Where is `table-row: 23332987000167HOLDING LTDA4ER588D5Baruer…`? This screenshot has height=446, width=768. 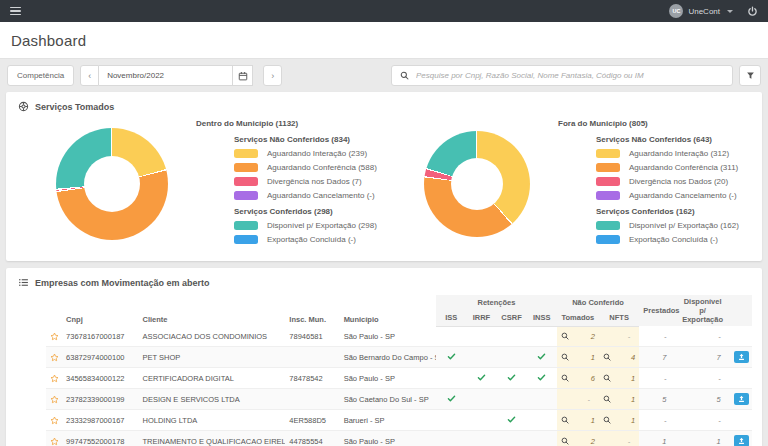
table-row: 23332987000167HOLDING LTDA4ER588D5Baruer… is located at coordinates (399, 420).